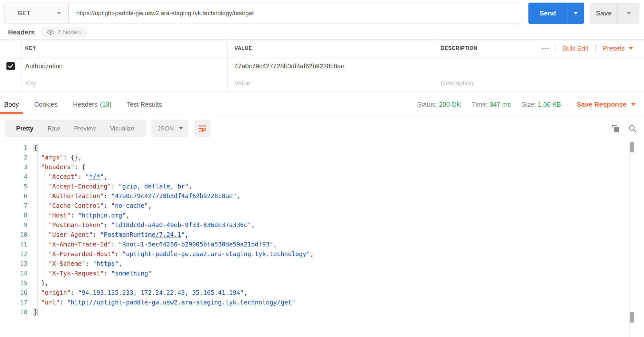 This screenshot has height=337, width=644. What do you see at coordinates (339, 293) in the screenshot?
I see `line-content: "origin": "94.193.135.233, 172.24.22.43,…` at bounding box center [339, 293].